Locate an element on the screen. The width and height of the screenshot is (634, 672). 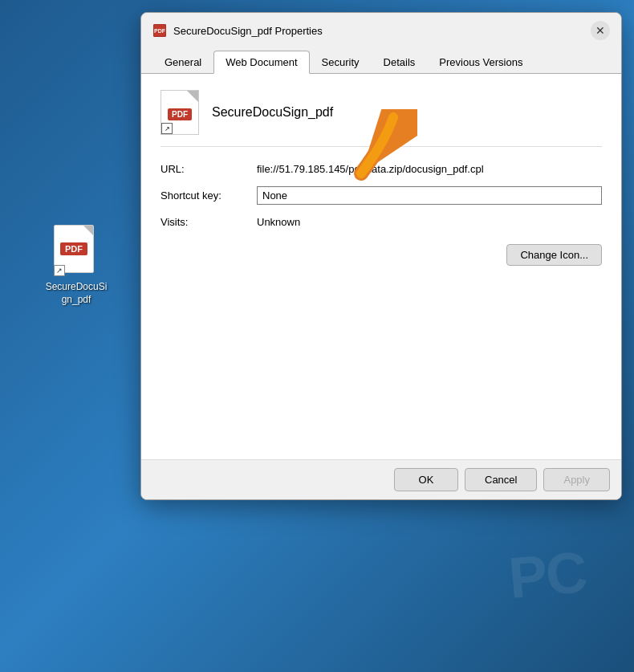
tab-security: Security is located at coordinates (340, 63).